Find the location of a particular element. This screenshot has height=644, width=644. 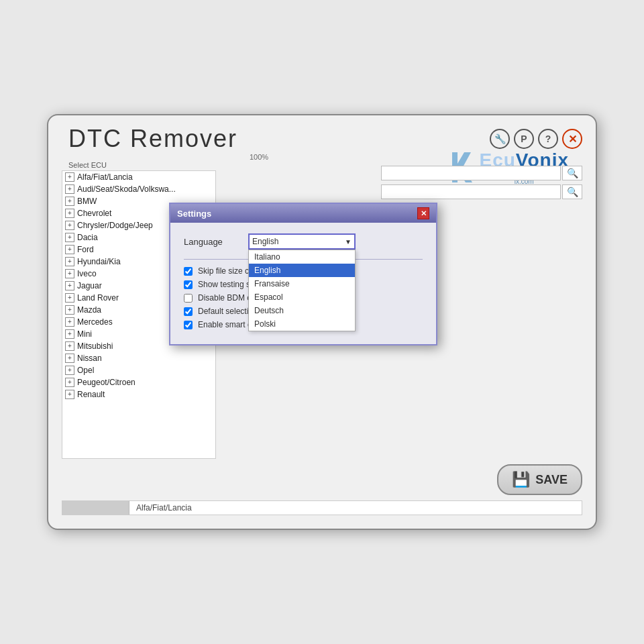

save-button: 💾 SAVE is located at coordinates (539, 480).